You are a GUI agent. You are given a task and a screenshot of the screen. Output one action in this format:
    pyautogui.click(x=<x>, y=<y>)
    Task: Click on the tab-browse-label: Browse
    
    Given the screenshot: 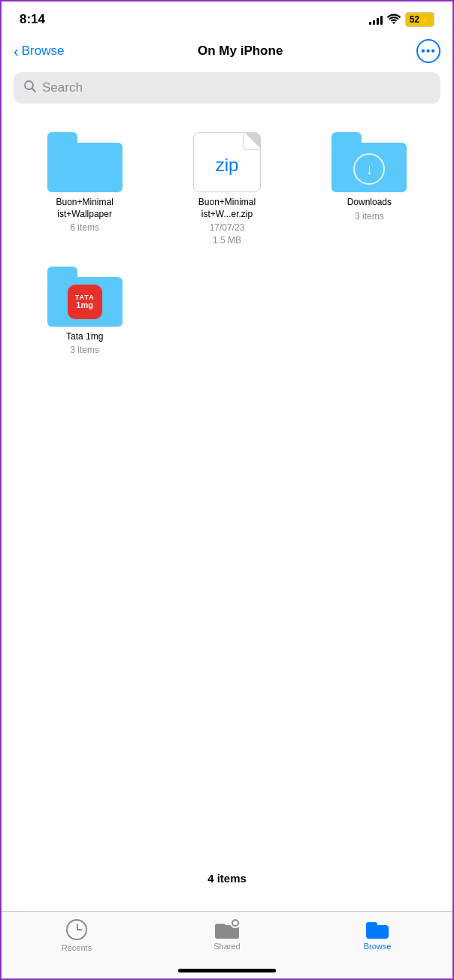 What is the action you would take?
    pyautogui.click(x=377, y=946)
    